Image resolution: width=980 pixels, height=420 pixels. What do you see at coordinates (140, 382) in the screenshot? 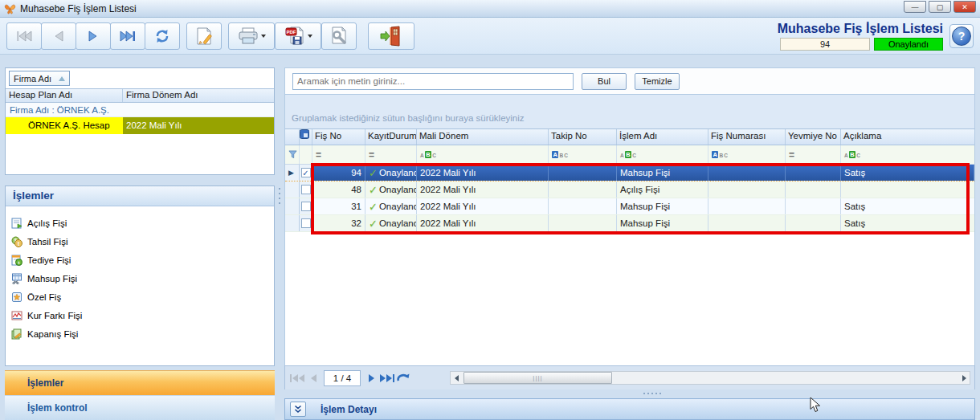
I see `nav-button-islemler: İşlemler` at bounding box center [140, 382].